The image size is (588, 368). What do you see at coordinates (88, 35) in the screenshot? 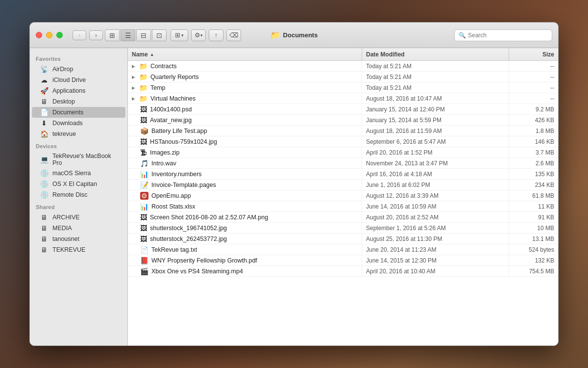
I see `toolbar-nav: ‹ ›` at bounding box center [88, 35].